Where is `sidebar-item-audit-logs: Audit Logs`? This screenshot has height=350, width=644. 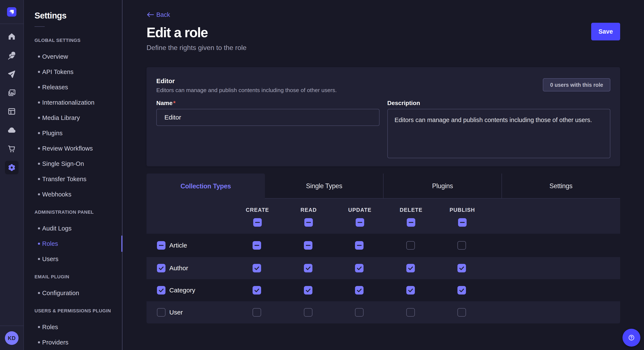 sidebar-item-audit-logs: Audit Logs is located at coordinates (73, 228).